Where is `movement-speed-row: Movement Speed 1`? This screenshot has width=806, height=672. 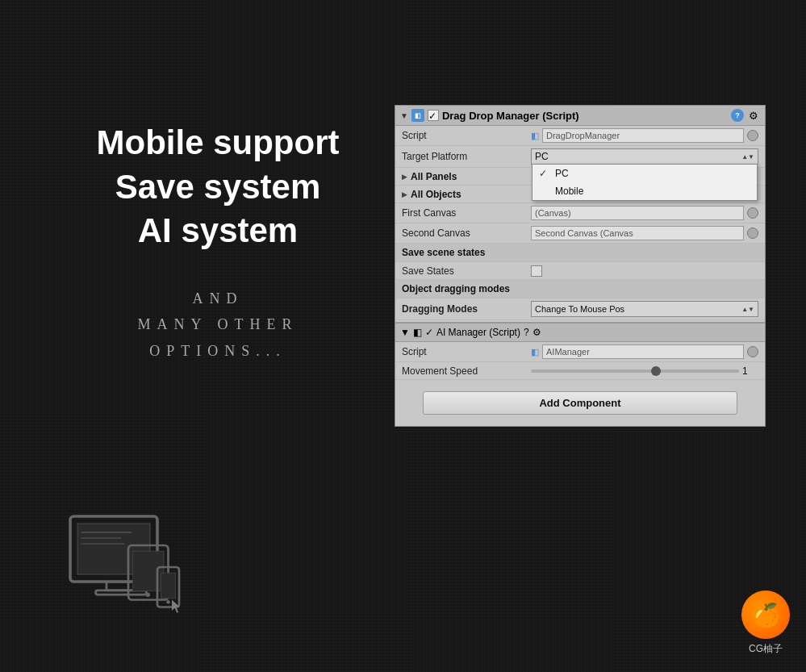 movement-speed-row: Movement Speed 1 is located at coordinates (580, 371).